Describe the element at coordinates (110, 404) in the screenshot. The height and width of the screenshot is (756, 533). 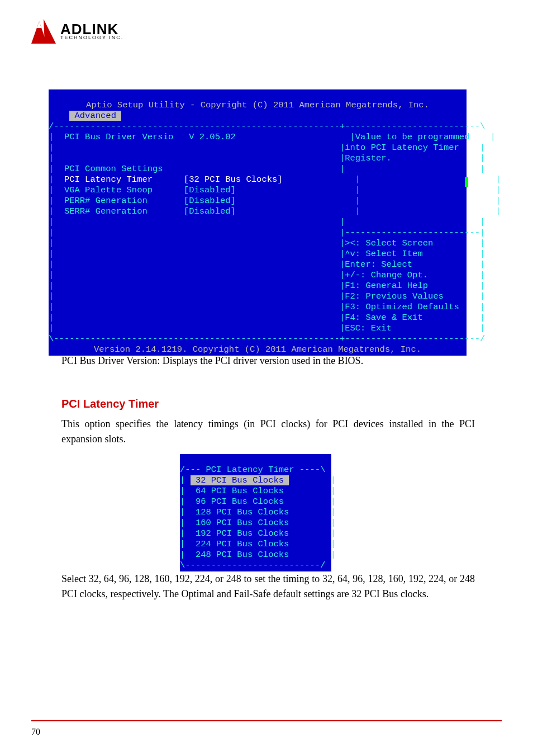
I see `heading-pci-latency: PCI Latency Timer` at that location.